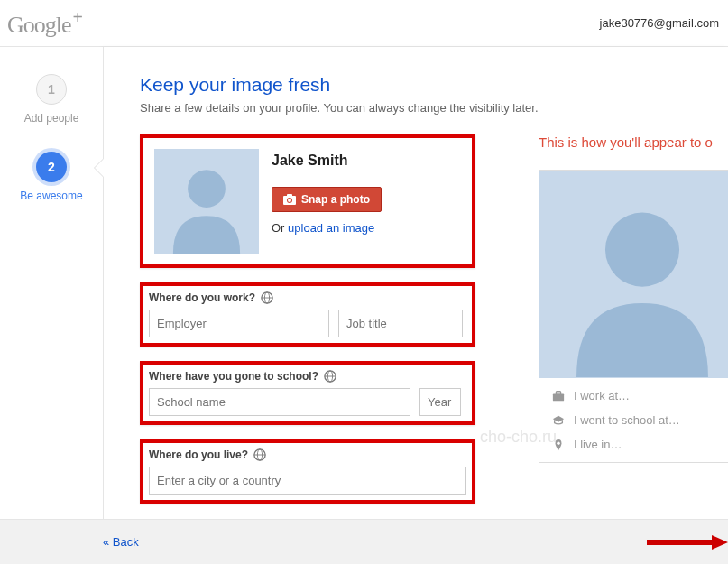  Describe the element at coordinates (331, 227) in the screenshot. I see `upload-image-link: upload an image` at that location.